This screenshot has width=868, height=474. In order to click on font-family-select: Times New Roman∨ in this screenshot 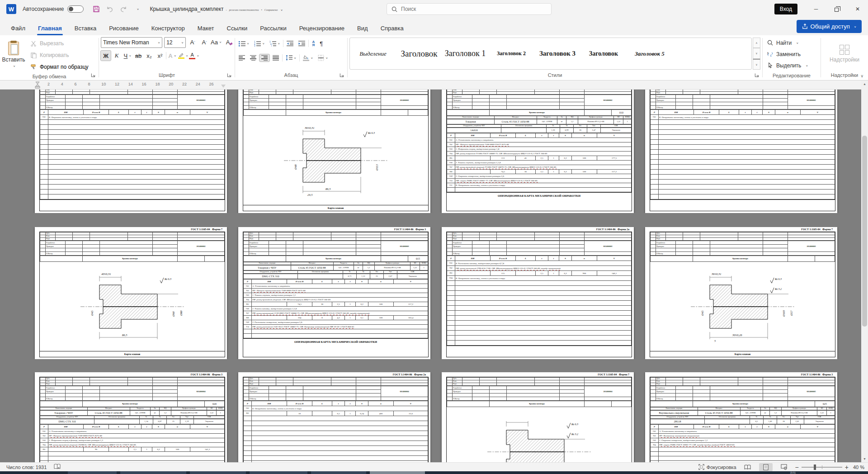, I will do `click(132, 43)`.